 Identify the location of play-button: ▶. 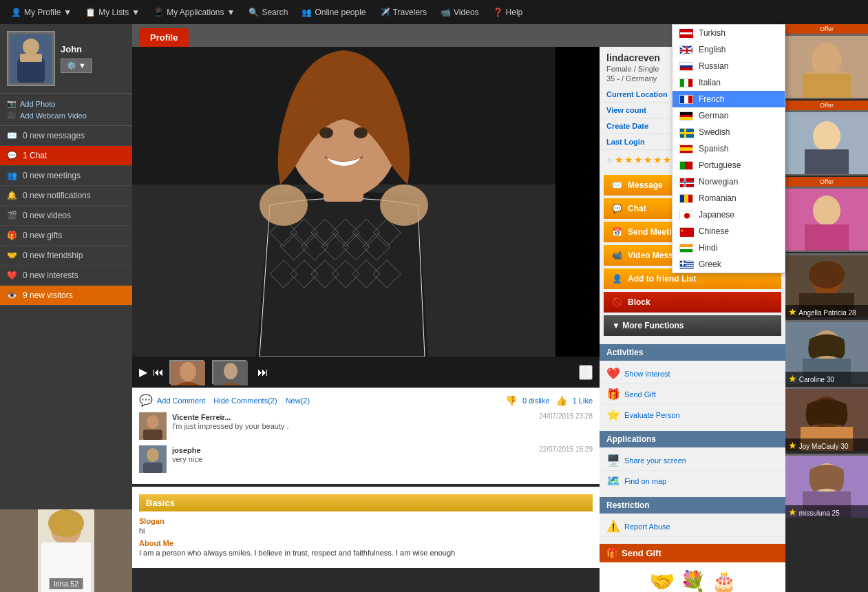
(143, 372).